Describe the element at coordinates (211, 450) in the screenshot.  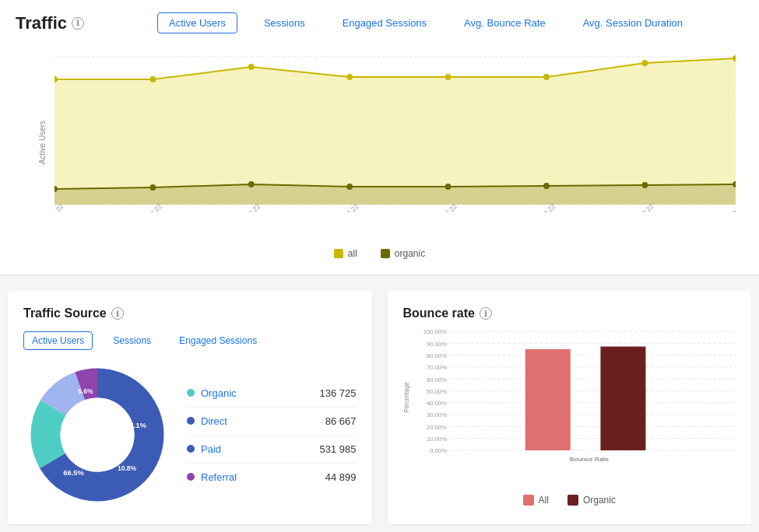
I see `traffic-name-paid: Paid` at that location.